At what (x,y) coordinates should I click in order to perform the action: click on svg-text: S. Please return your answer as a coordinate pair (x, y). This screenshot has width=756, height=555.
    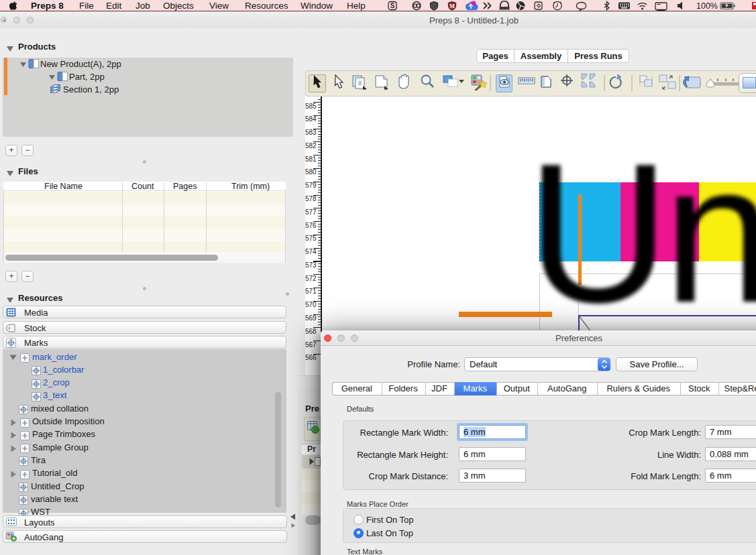
    Looking at the image, I should click on (393, 5).